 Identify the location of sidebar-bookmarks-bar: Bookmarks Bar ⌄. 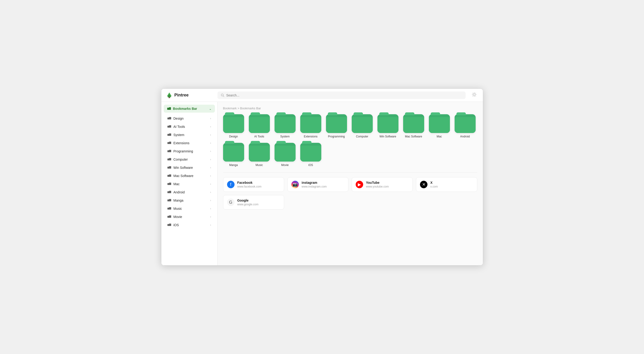
(190, 109).